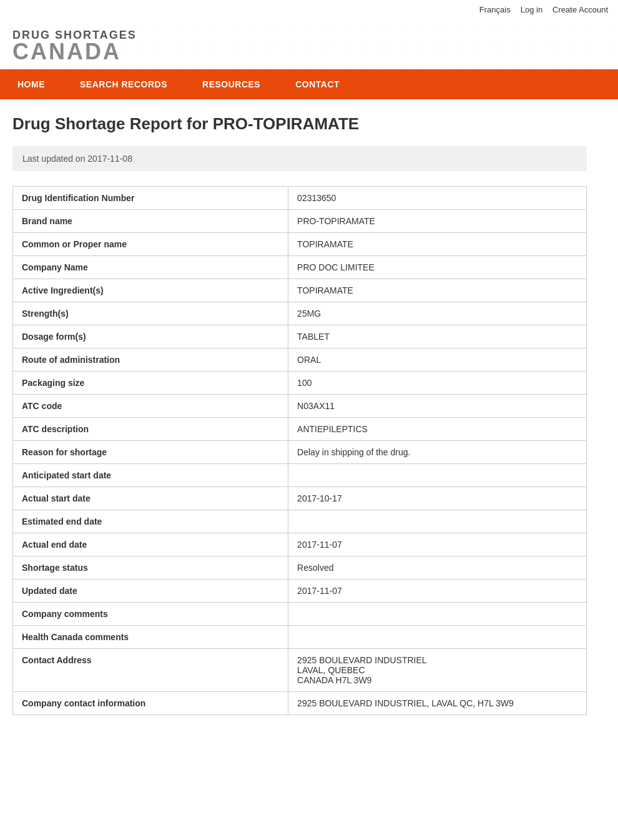  What do you see at coordinates (151, 452) in the screenshot?
I see `row-label: Reason for shortage` at bounding box center [151, 452].